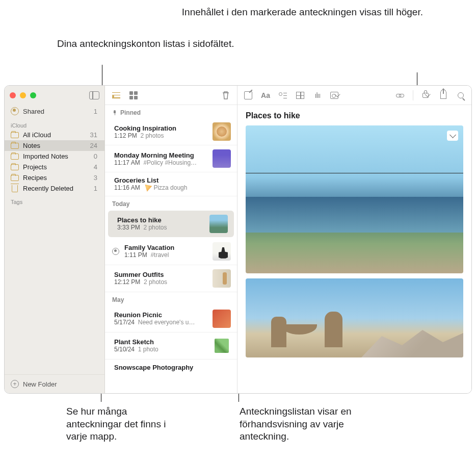  What do you see at coordinates (94, 95) in the screenshot?
I see `sidebar-toggle-icon` at bounding box center [94, 95].